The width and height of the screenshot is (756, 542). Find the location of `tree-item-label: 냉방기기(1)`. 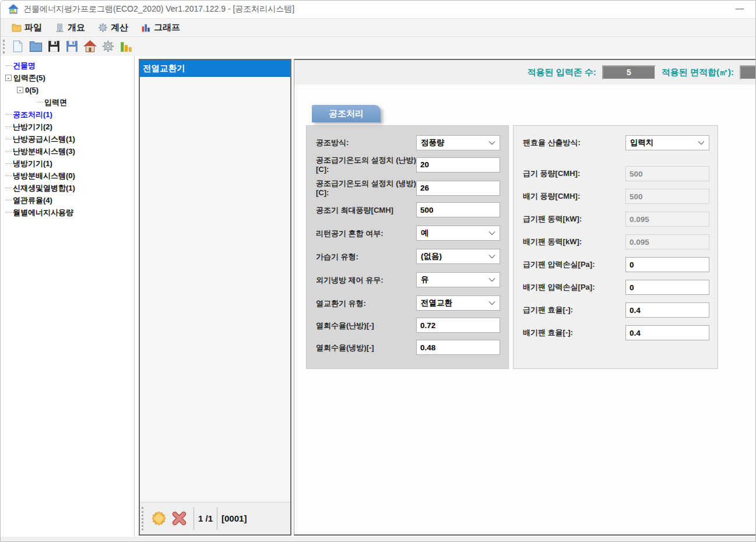

tree-item-label: 냉방기기(1) is located at coordinates (33, 164).